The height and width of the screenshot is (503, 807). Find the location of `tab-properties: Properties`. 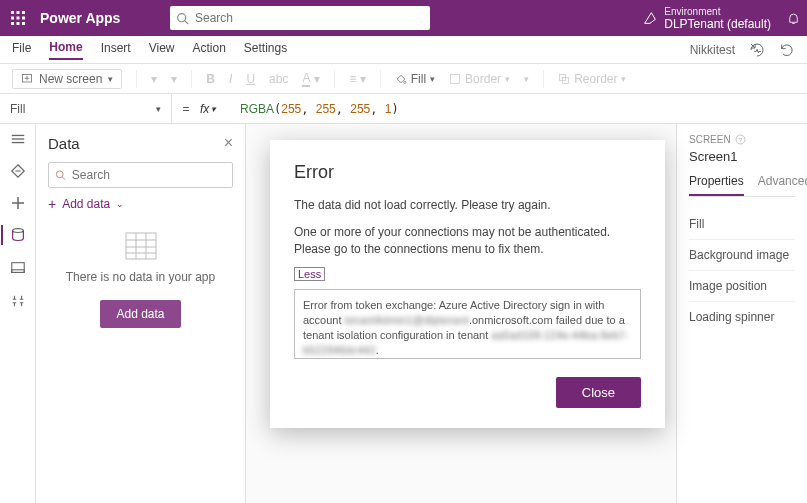

tab-properties: Properties is located at coordinates (716, 185).